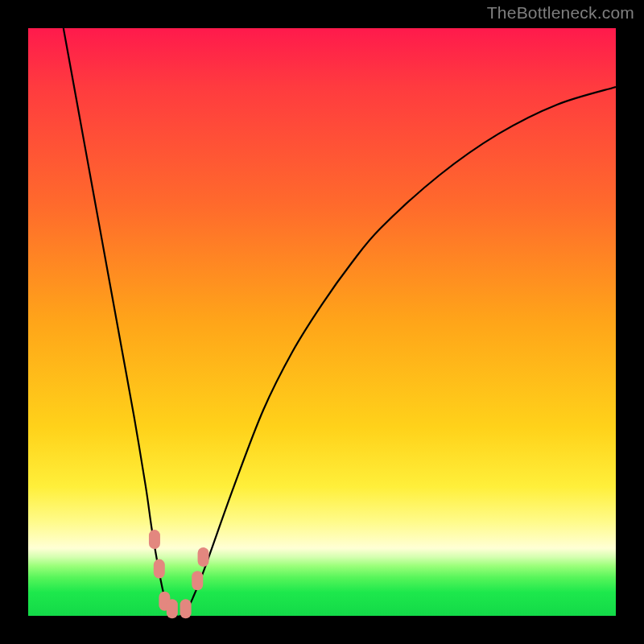  What do you see at coordinates (179, 574) in the screenshot?
I see `curve-markers` at bounding box center [179, 574].